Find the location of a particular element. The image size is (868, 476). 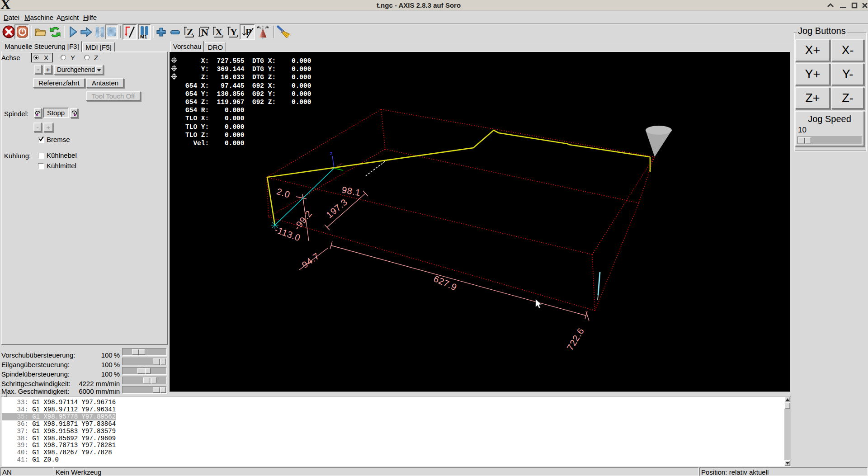

svg-text: 98.1 is located at coordinates (351, 192).